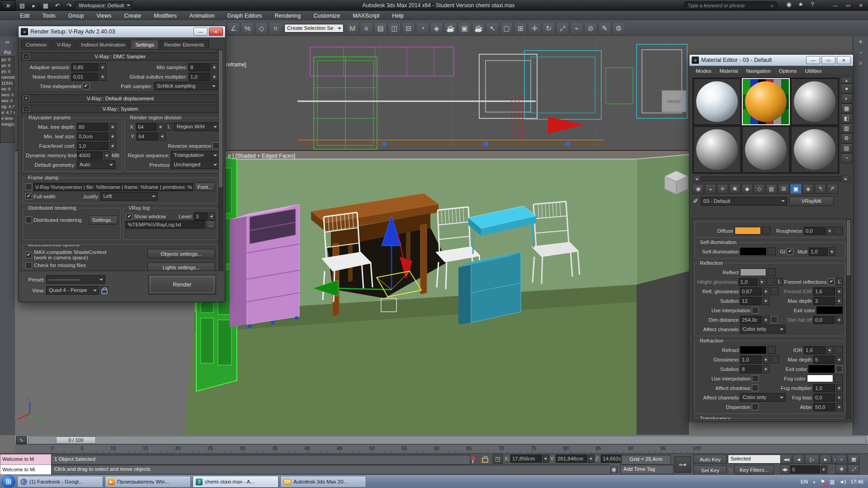  I want to click on dr-settings-button: Settings..., so click(104, 220).